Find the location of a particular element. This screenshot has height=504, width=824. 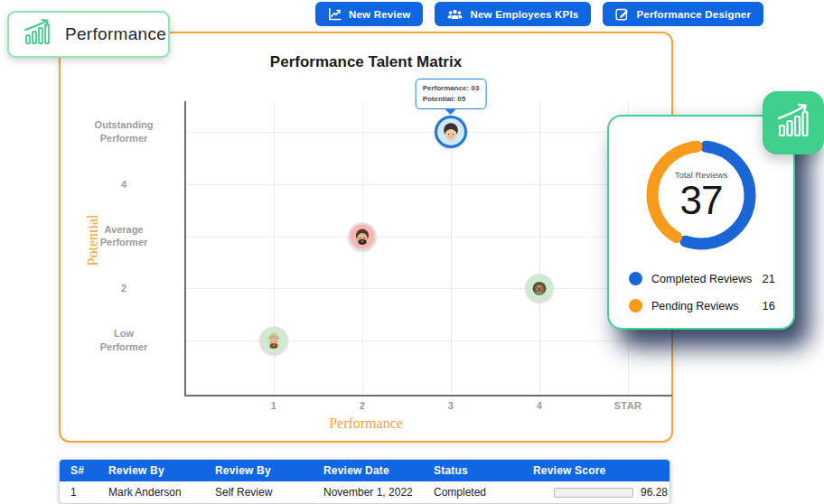

y-tick-label: Low Performer is located at coordinates (124, 341).